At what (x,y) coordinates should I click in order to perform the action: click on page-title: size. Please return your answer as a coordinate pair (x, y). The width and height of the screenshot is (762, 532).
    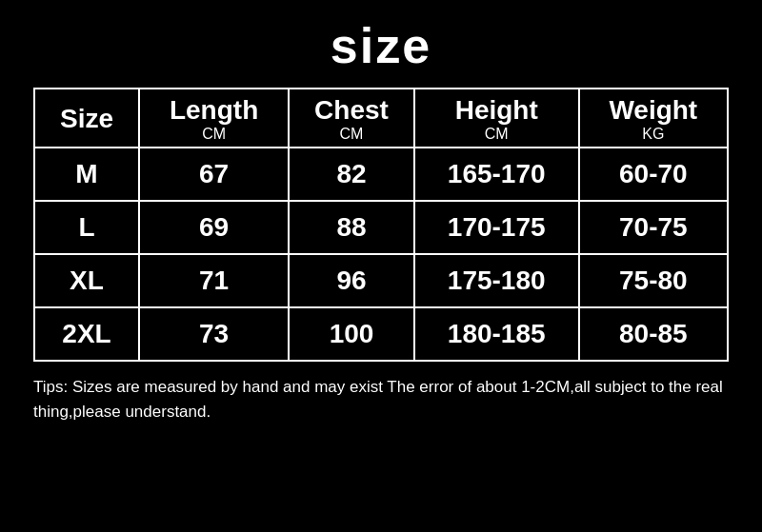
    Looking at the image, I should click on (381, 46).